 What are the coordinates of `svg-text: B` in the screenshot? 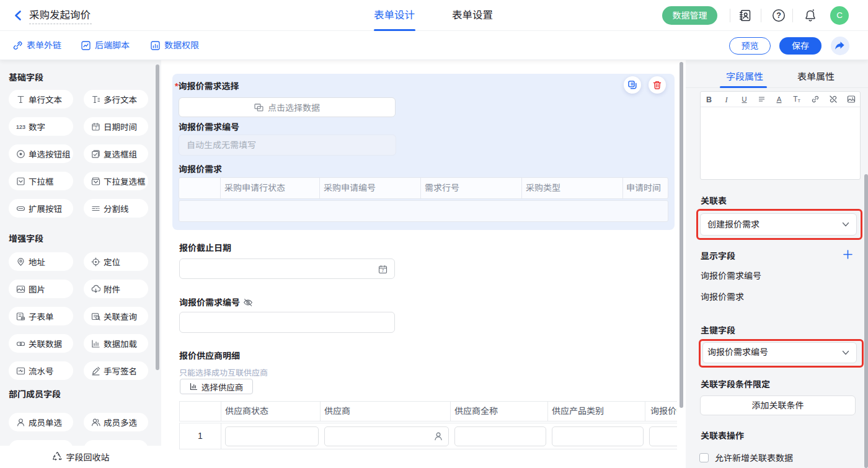 It's located at (709, 100).